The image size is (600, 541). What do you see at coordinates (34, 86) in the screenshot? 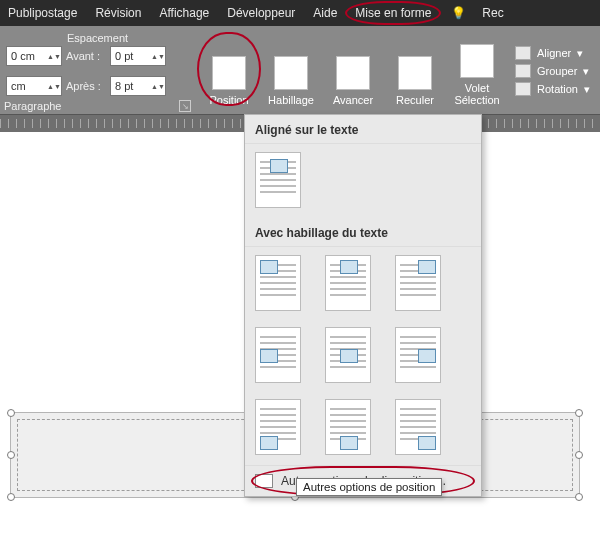
I see `indent-right-field: cm▲▼` at bounding box center [34, 86].